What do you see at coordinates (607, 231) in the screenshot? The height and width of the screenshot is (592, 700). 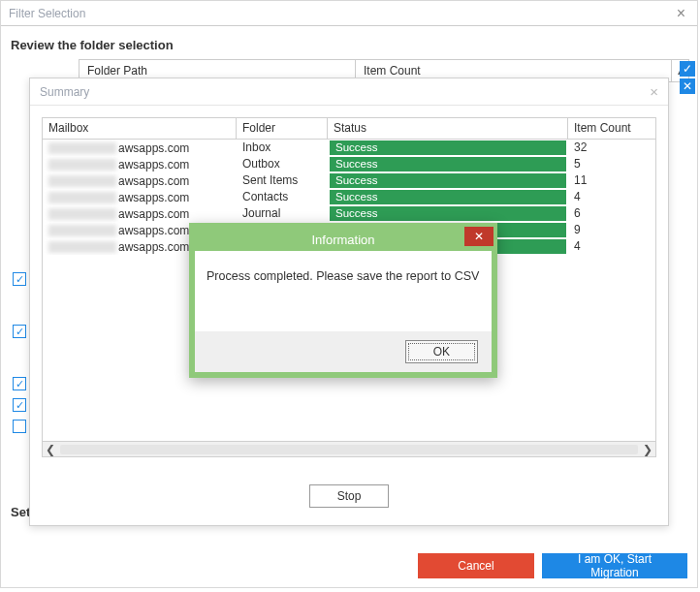 I see `cell-item-count: 9` at bounding box center [607, 231].